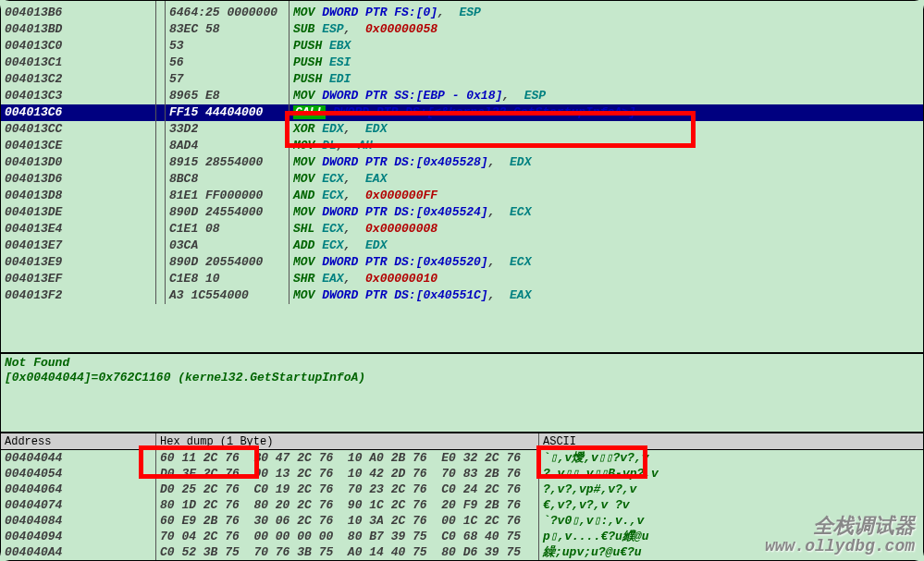  I want to click on disasm-bytes: FF15 44404000, so click(228, 113).